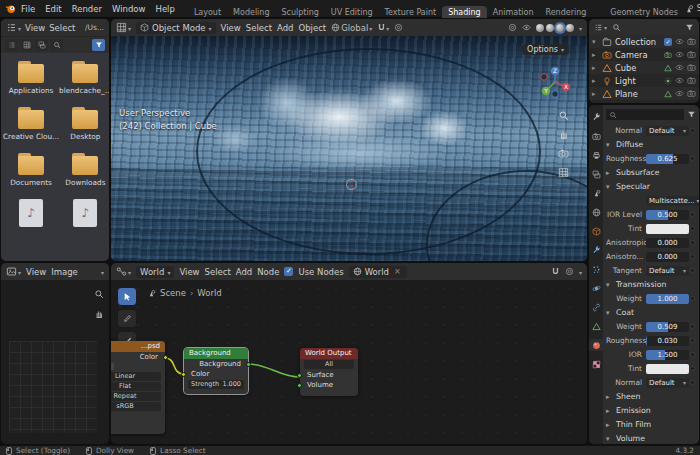 Image resolution: width=700 pixels, height=455 pixels. Describe the element at coordinates (398, 28) in the screenshot. I see `proportional-editing-icon` at that location.